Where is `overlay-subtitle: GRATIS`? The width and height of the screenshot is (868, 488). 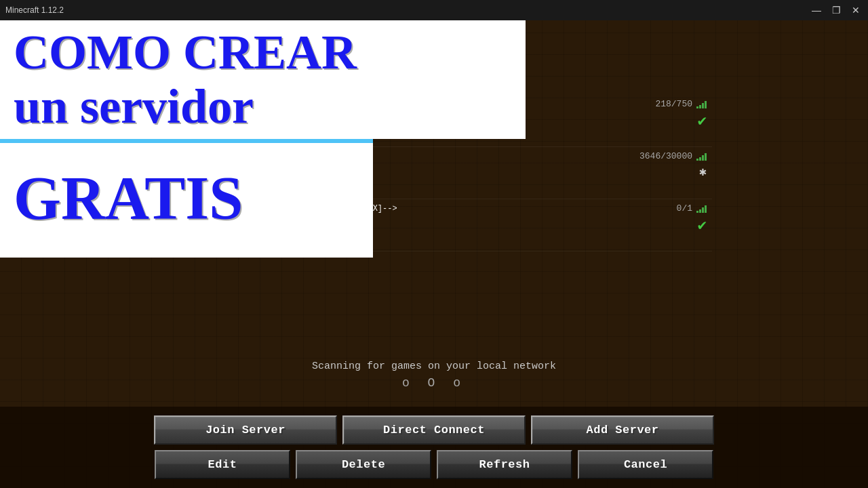 overlay-subtitle: GRATIS is located at coordinates (128, 198).